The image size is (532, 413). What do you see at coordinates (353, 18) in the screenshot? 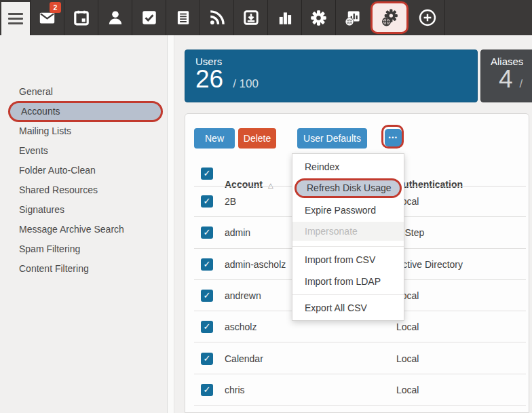
I see `globe-chart-icon` at bounding box center [353, 18].